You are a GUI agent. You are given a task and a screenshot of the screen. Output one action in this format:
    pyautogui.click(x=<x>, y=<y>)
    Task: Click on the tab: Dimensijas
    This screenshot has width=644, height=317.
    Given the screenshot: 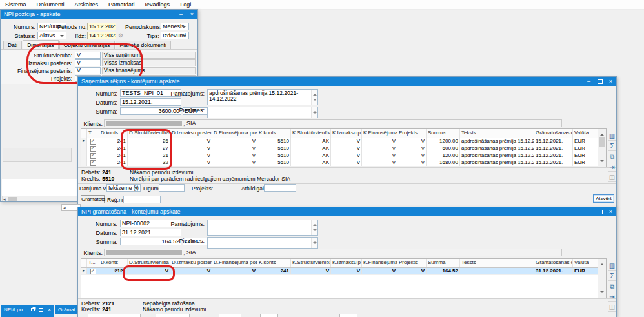 What is the action you would take?
    pyautogui.click(x=41, y=45)
    